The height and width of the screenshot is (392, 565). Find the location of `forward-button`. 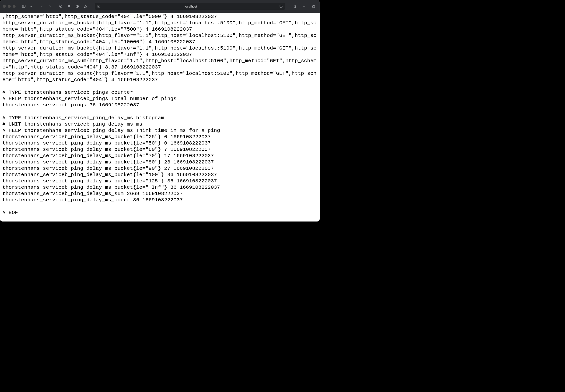

forward-button is located at coordinates (50, 6).